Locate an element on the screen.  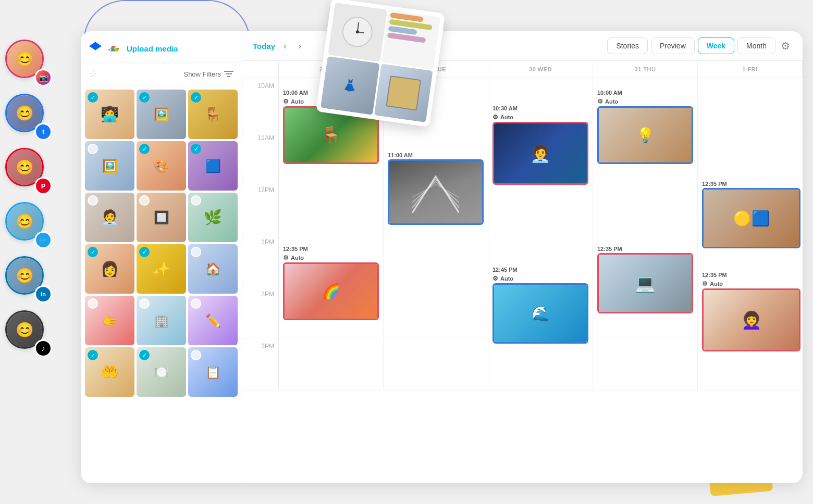
media-item: 👩‍💻 ✓ is located at coordinates (109, 115).